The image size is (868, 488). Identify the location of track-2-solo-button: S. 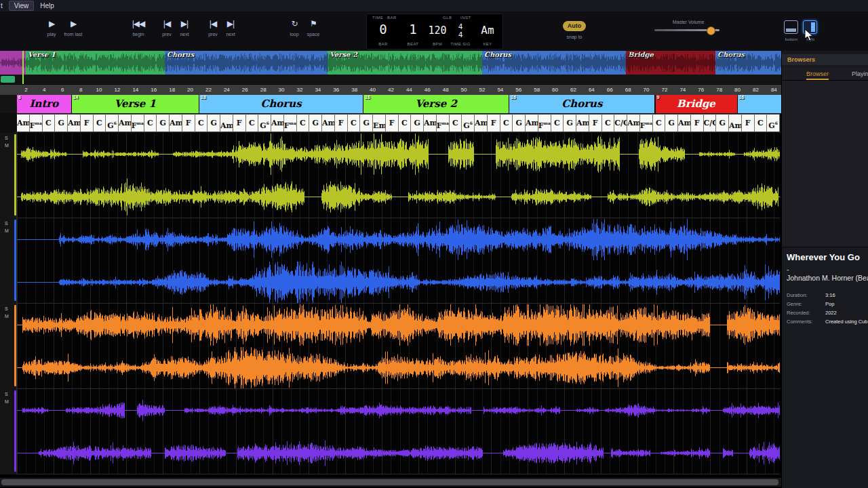
(7, 224).